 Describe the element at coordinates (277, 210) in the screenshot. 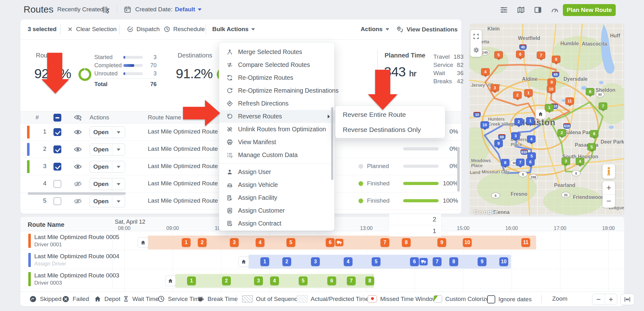

I see `menu-item-assign-customer: Assign Customer` at that location.